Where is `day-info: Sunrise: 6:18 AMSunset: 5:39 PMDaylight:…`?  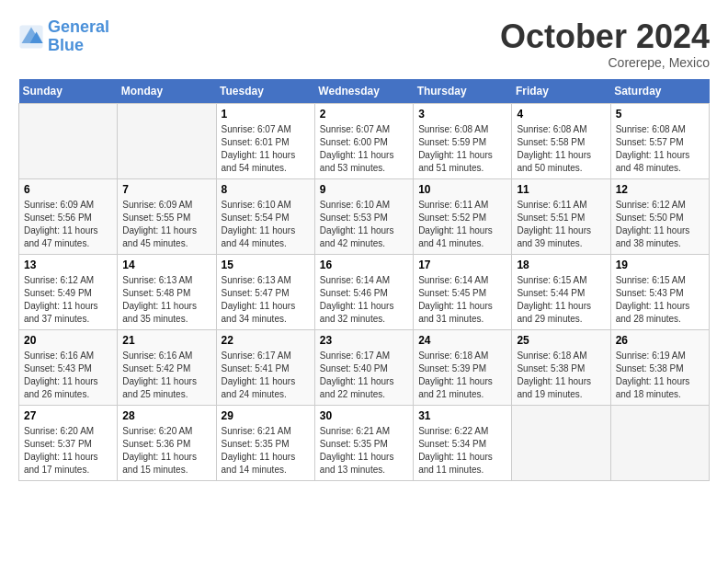
day-info: Sunrise: 6:18 AMSunset: 5:39 PMDaylight:… is located at coordinates (462, 375).